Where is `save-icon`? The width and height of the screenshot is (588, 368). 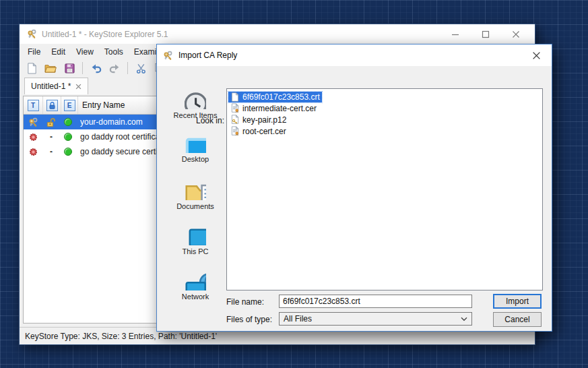 save-icon is located at coordinates (70, 69).